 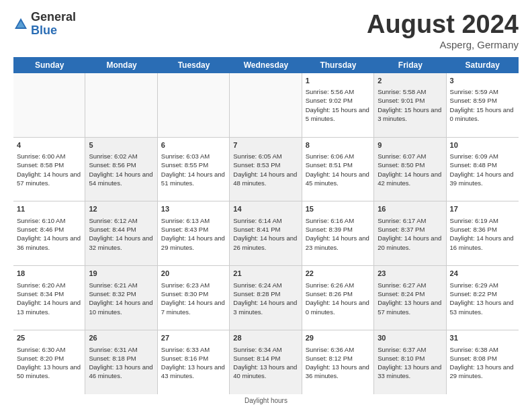 I want to click on sunrise: Sunrise: 6:14 AM, so click(x=257, y=220).